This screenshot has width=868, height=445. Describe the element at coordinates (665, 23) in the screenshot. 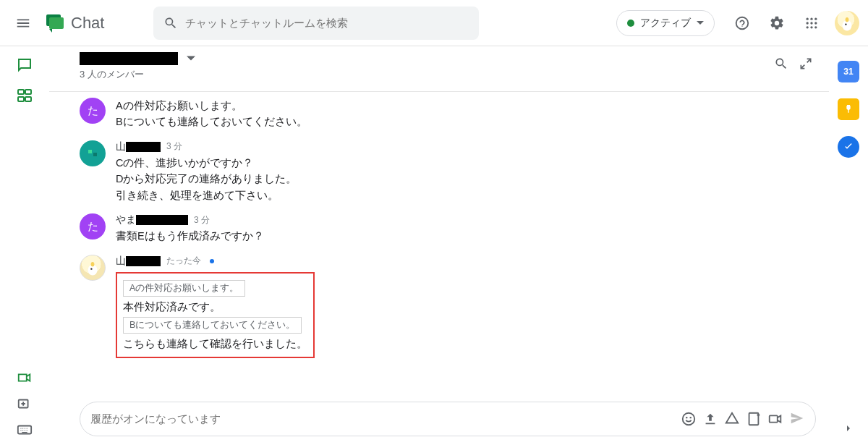

I see `presence-status-button: アクティブ` at that location.